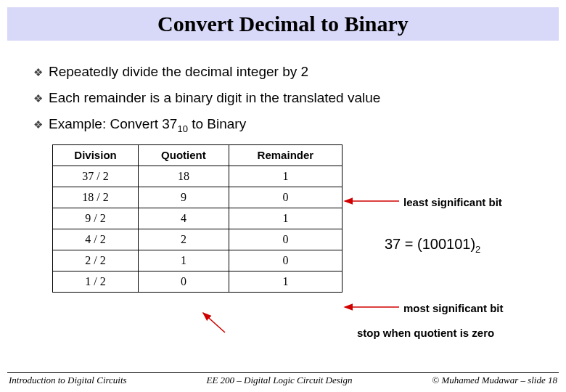 The width and height of the screenshot is (566, 392). I want to click on table-row: 9 / 2 4 1, so click(197, 218).